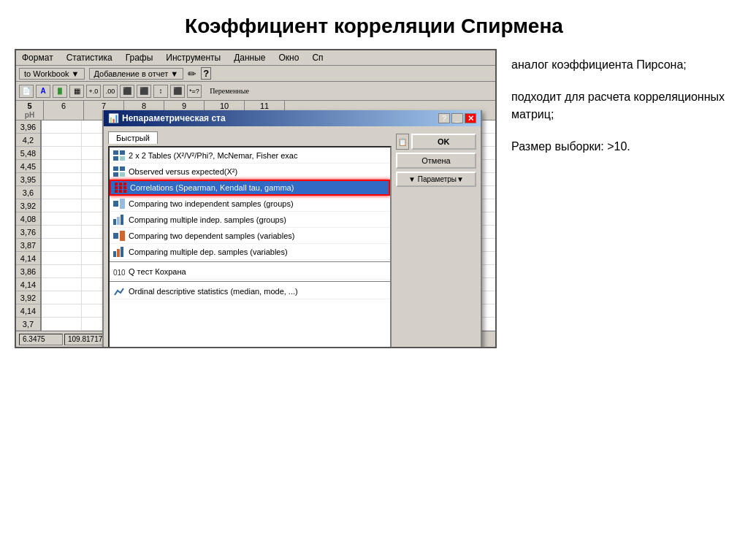 Image resolution: width=748 pixels, height=560 pixels. What do you see at coordinates (250, 252) in the screenshot?
I see `list-item-multiple-dependent: Comparing multiple dep. samples (variabl…` at bounding box center [250, 252].